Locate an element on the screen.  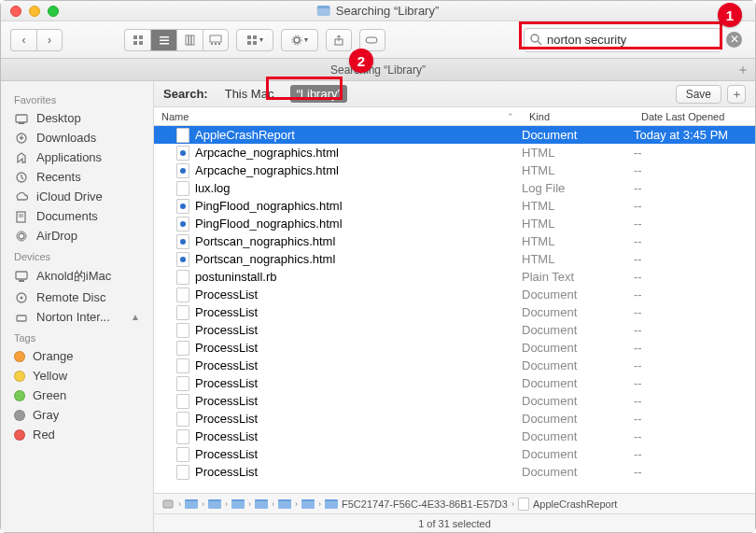
save-search-button: Save is located at coordinates (698, 94).